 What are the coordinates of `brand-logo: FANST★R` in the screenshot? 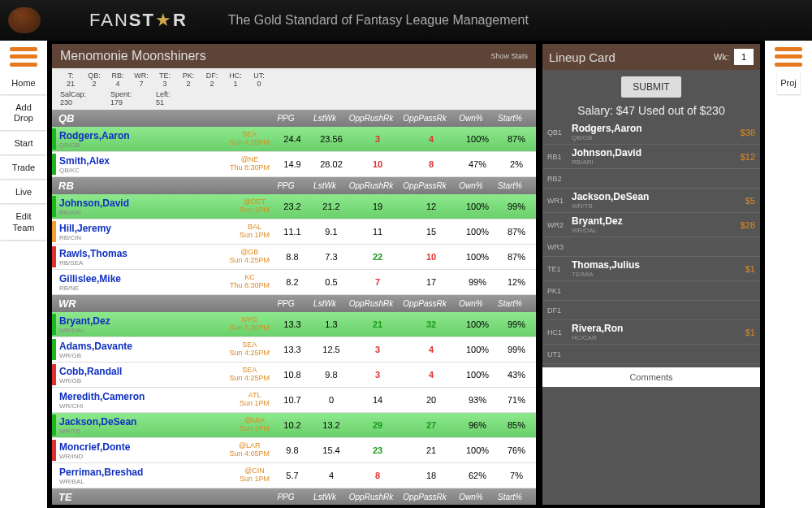 It's located at (138, 20).